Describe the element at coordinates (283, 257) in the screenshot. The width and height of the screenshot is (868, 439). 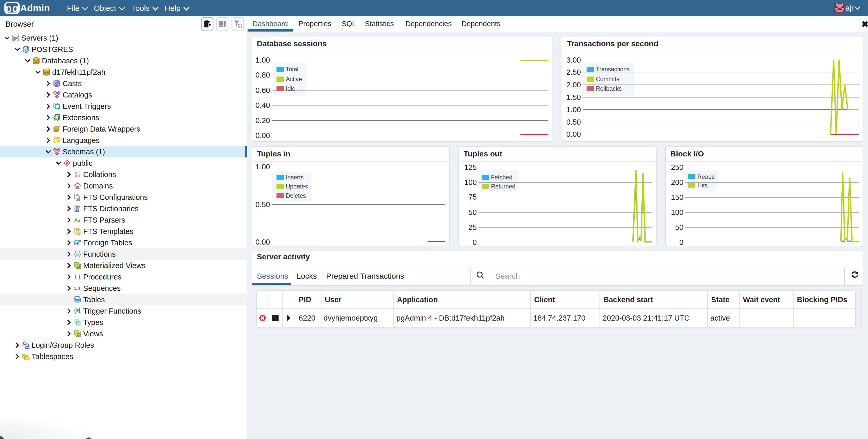
I see `svg-text: Server activity` at that location.